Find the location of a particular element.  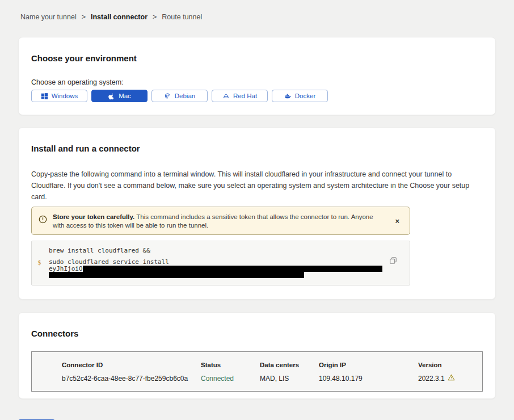

warning-triangle-icon is located at coordinates (452, 379).